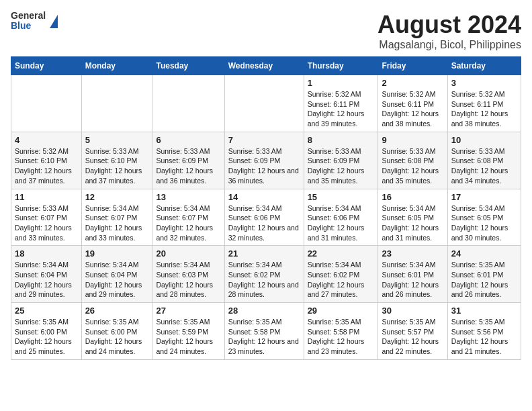  I want to click on day-cell: 30Sunrise: 5:35 AMSunset: 5:57 PMDayligh…, so click(412, 332).